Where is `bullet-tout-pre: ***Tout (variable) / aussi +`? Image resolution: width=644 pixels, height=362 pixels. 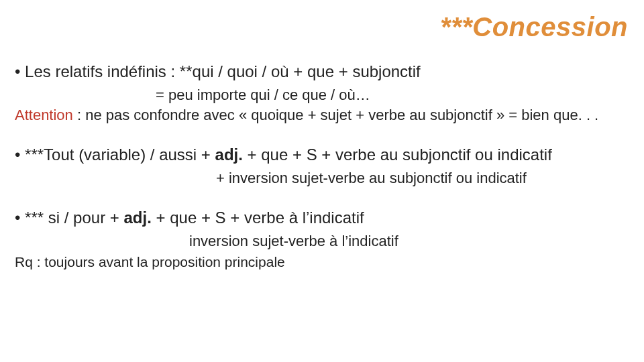 bullet-tout-pre: ***Tout (variable) / aussi + is located at coordinates (119, 154).